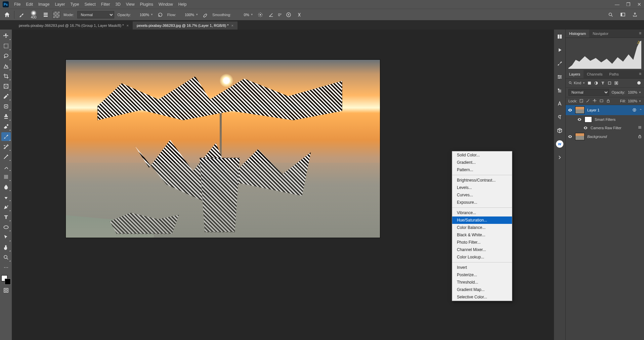 The height and width of the screenshot is (340, 644). Describe the element at coordinates (482, 188) in the screenshot. I see `adjustment-menu-item: Levels...` at that location.